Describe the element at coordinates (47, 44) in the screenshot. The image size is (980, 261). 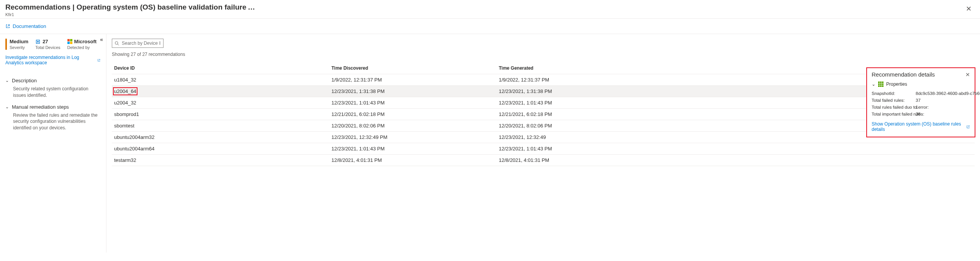
I see `total-devices-stat: 27 Total Devices` at that location.